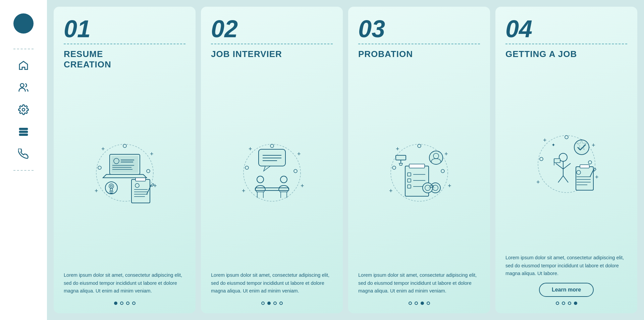 Image resolution: width=644 pixels, height=320 pixels. I want to click on card-1-dots, so click(125, 303).